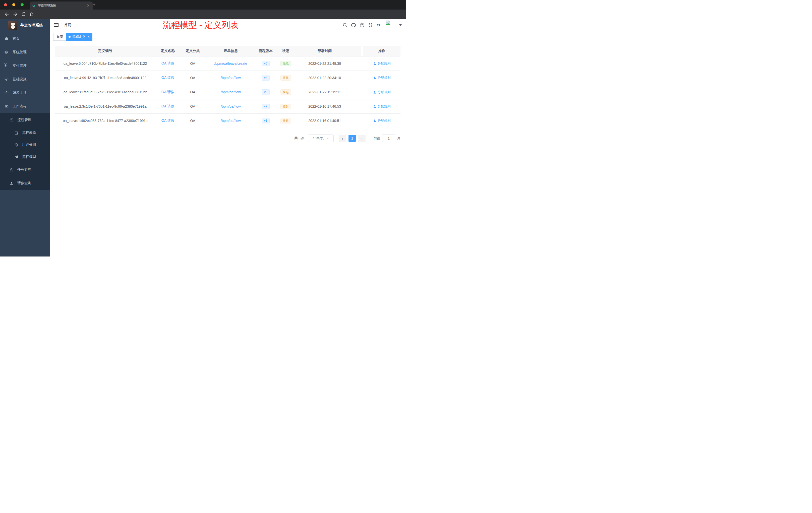 The height and width of the screenshot is (513, 812). Describe the element at coordinates (325, 107) in the screenshot. I see `cell-deploy-time: 2022-01-16 17:46:53` at that location.